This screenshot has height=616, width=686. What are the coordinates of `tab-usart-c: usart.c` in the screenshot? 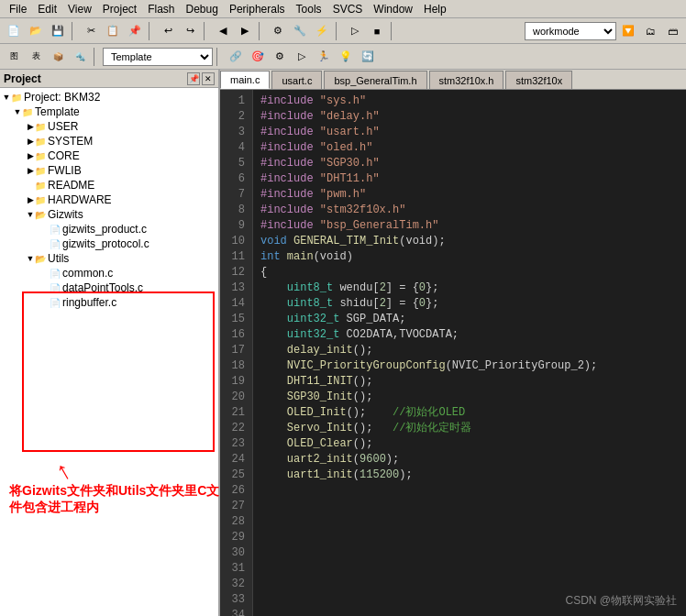 It's located at (297, 80).